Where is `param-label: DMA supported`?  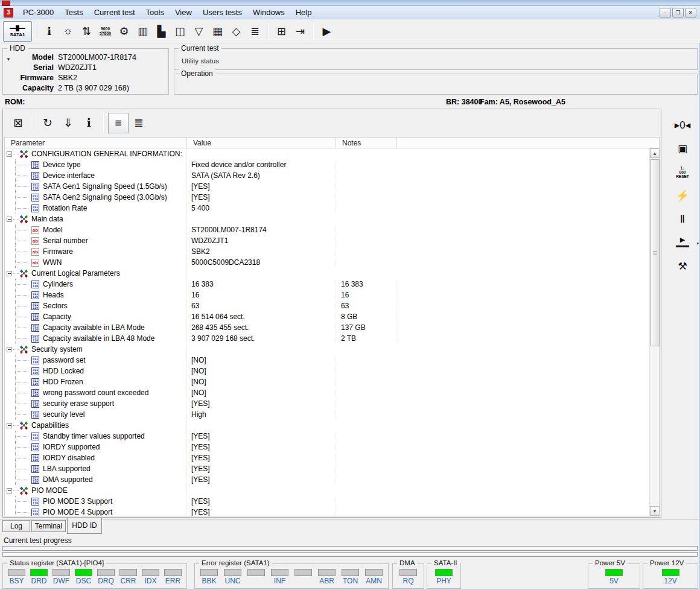
param-label: DMA supported is located at coordinates (68, 480).